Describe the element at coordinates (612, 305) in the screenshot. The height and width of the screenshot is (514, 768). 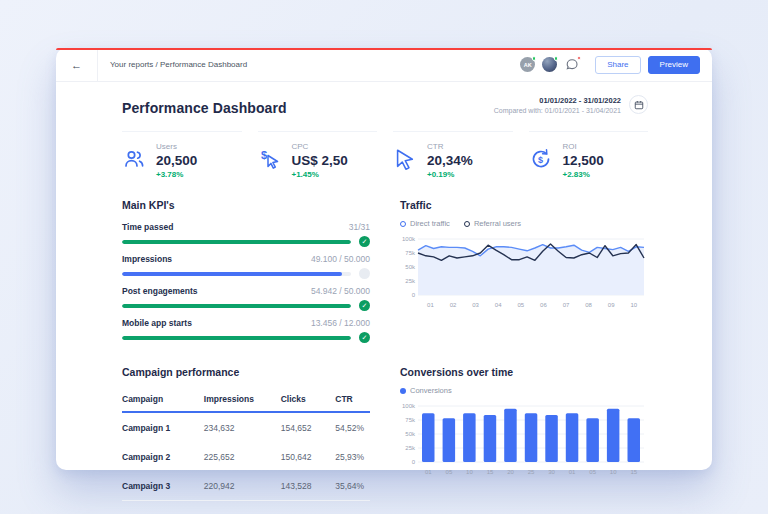
I see `svg-text: 09` at that location.